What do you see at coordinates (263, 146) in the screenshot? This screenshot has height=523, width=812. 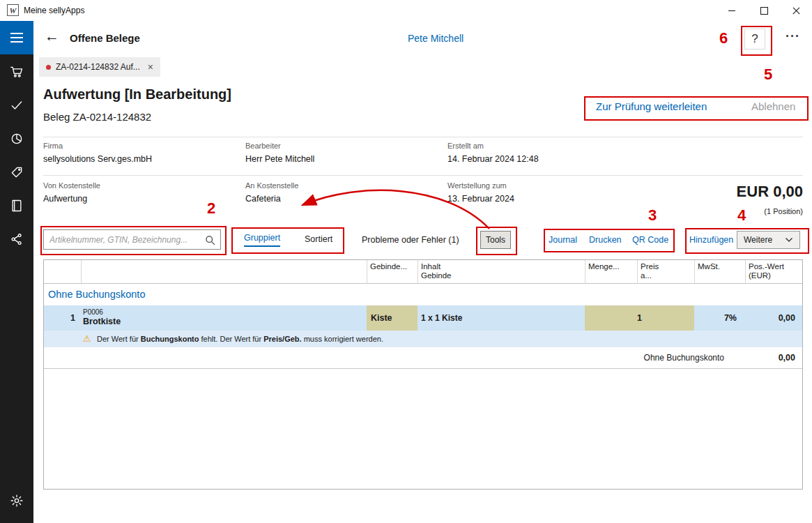 I see `bearbeiter-label: Bearbeiter` at bounding box center [263, 146].